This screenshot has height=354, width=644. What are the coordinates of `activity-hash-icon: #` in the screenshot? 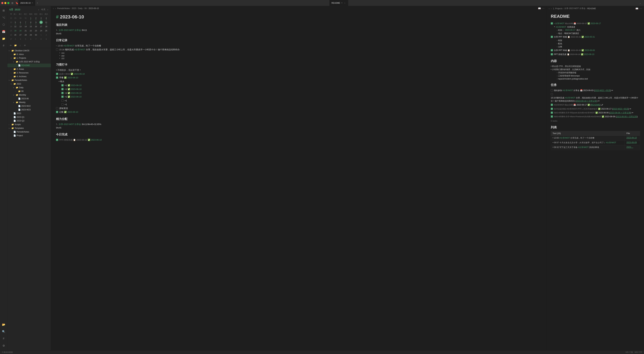 It's located at (4, 338).